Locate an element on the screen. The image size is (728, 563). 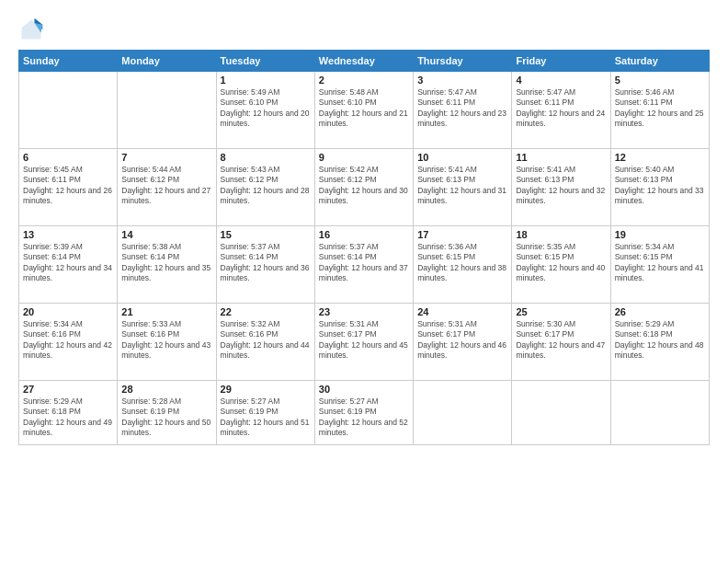
calendar-week-row: 20Sunrise: 5:34 AM Sunset: 6:16 PM Dayli… is located at coordinates (364, 342).